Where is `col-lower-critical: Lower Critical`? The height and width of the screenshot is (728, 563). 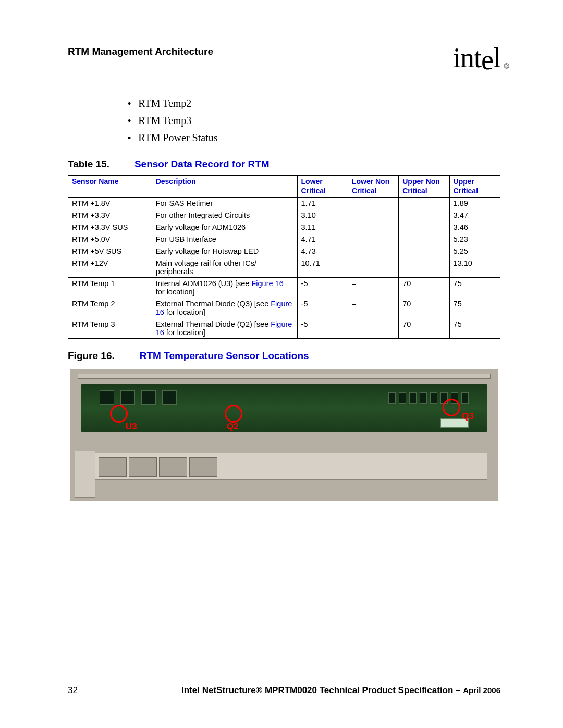
col-lower-critical: Lower Critical is located at coordinates (322, 187).